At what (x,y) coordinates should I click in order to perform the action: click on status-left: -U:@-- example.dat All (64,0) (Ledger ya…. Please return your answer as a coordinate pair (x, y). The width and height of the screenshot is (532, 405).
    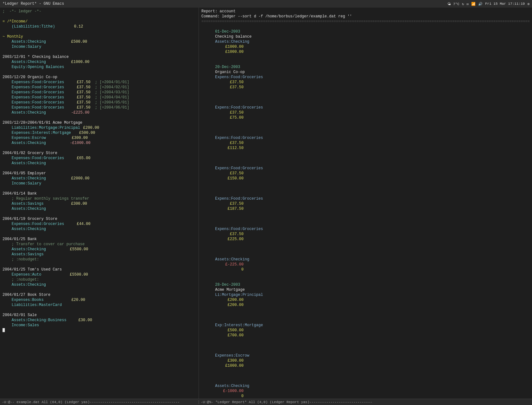
    Looking at the image, I should click on (99, 402).